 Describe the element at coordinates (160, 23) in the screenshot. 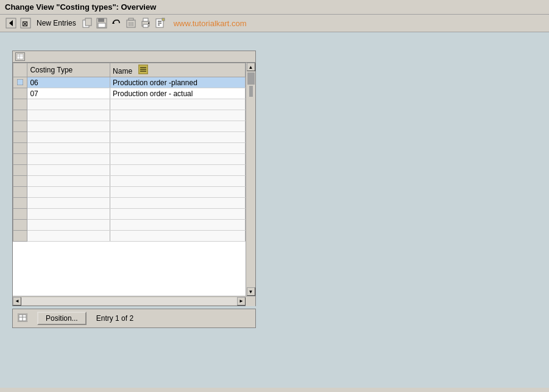

I see `find-icon` at that location.